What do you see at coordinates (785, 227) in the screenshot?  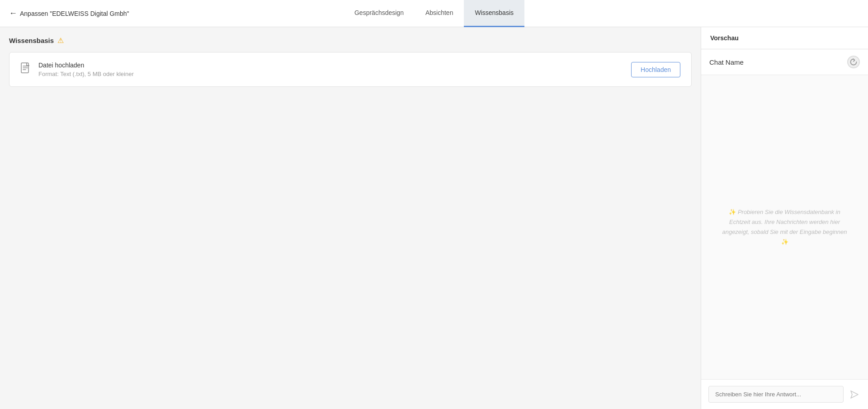 I see `chat-body: ✨ Probieren Sie die Wissensdatenbank in …` at bounding box center [785, 227].